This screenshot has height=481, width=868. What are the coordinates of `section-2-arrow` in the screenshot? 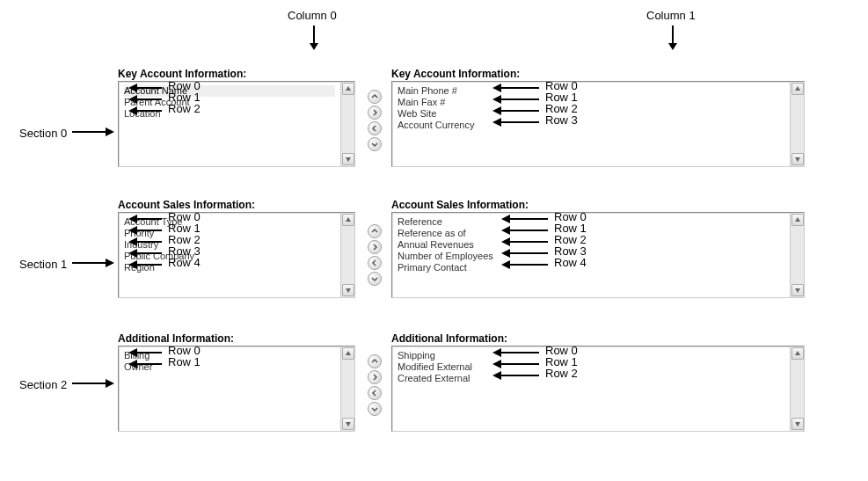 It's located at (92, 383).